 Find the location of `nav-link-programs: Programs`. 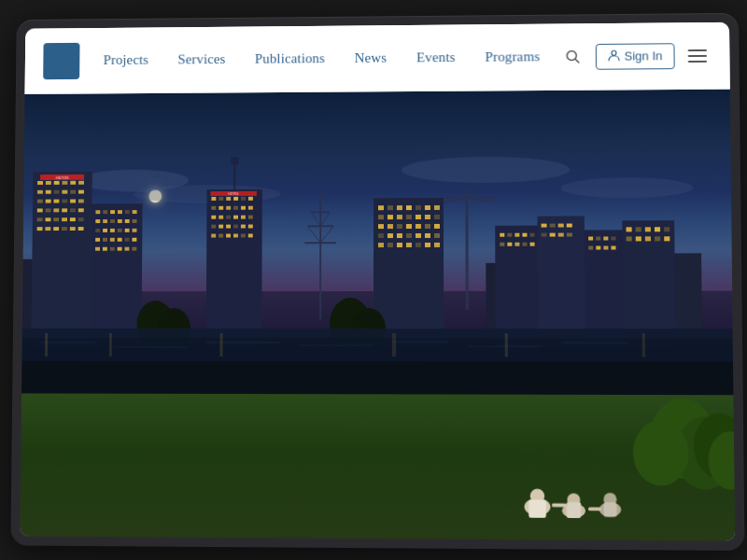

nav-link-programs: Programs is located at coordinates (512, 56).